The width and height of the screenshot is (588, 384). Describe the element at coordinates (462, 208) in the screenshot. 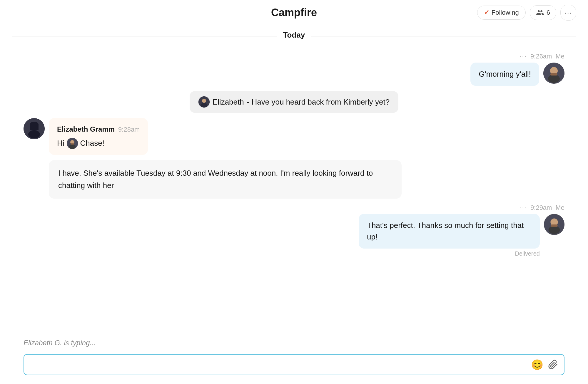

I see `me2-meta: ··· 9:29am Me` at that location.